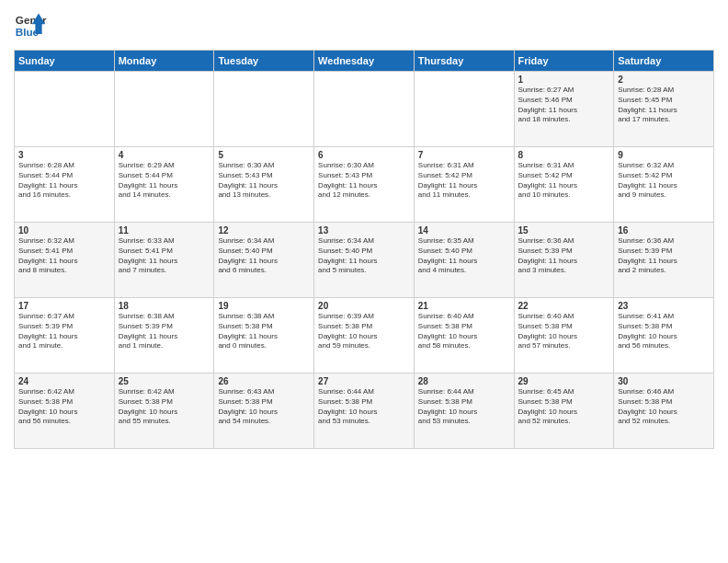 This screenshot has width=728, height=563. What do you see at coordinates (64, 155) in the screenshot?
I see `day-number: 3` at bounding box center [64, 155].